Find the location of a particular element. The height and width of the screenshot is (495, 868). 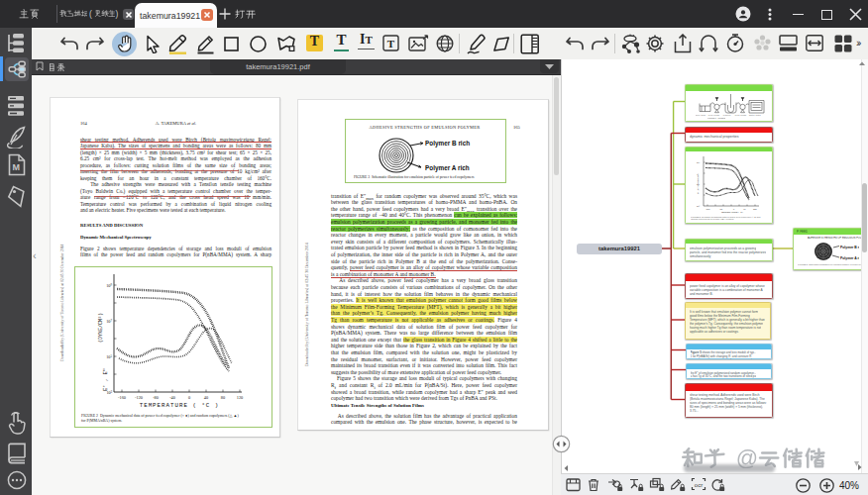

svg-text: (DYNE/CM²) is located at coordinates (101, 328).